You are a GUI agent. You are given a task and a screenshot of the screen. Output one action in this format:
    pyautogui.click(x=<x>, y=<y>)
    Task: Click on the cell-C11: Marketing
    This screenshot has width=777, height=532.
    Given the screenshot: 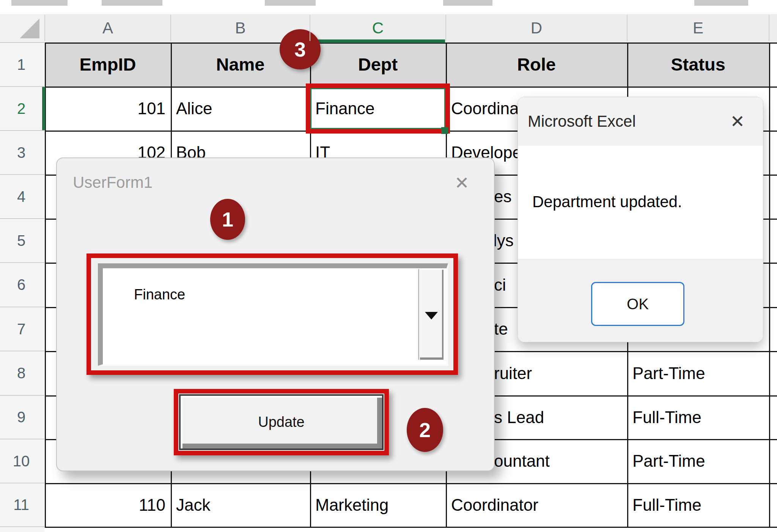 What is the action you would take?
    pyautogui.click(x=378, y=505)
    